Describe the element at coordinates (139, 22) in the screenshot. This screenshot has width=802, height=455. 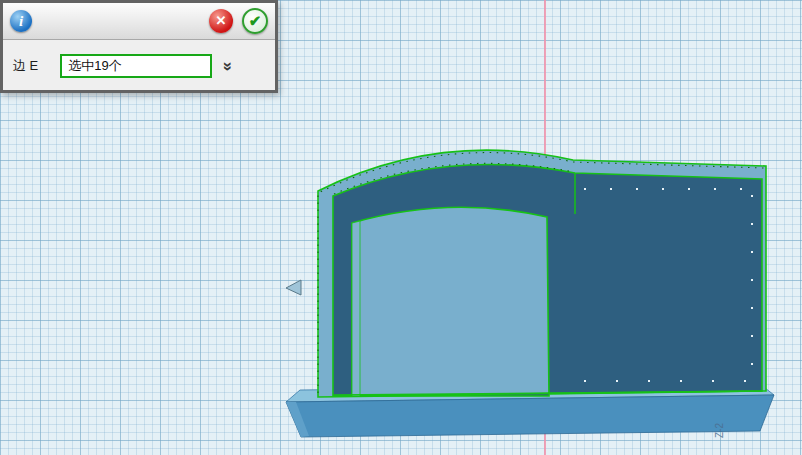
I see `dialog-header: i ✕ ✔` at that location.